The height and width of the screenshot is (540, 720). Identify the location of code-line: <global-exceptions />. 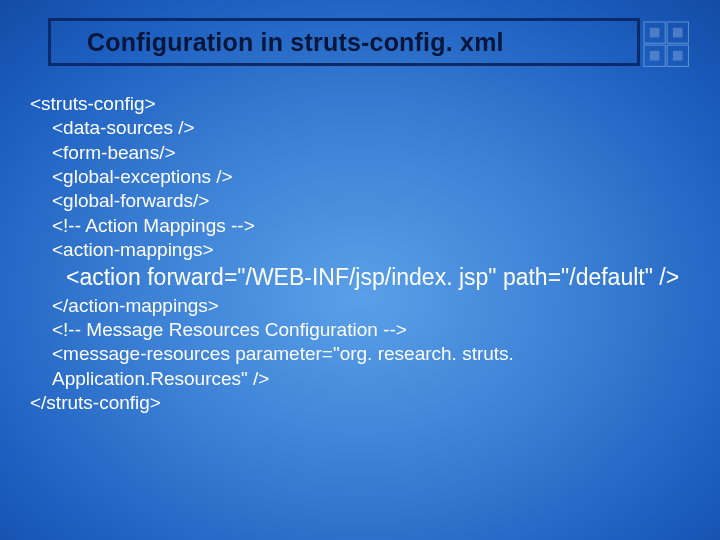
(365, 177).